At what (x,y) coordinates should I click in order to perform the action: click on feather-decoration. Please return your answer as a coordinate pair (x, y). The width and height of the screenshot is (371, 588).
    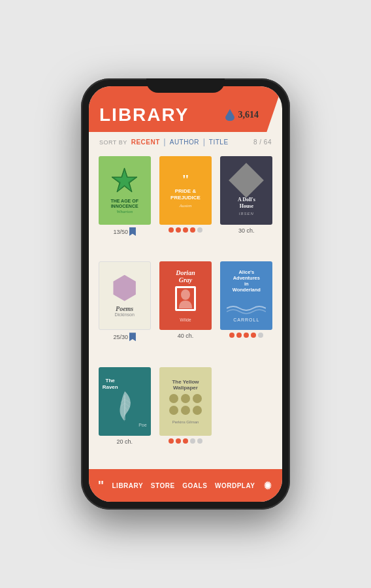
    Looking at the image, I should click on (125, 406).